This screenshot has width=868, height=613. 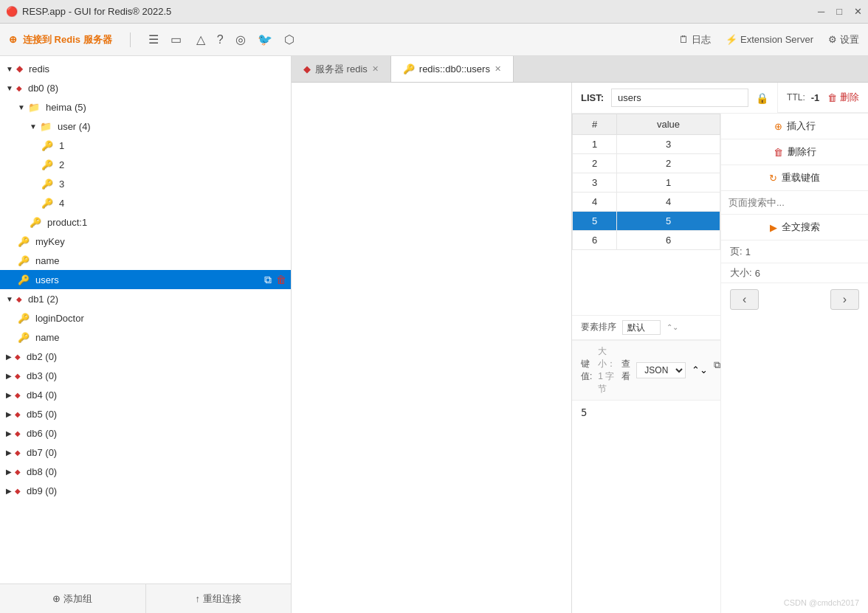 What do you see at coordinates (145, 184) in the screenshot?
I see `sidebar-item-key3: 🔑3` at bounding box center [145, 184].